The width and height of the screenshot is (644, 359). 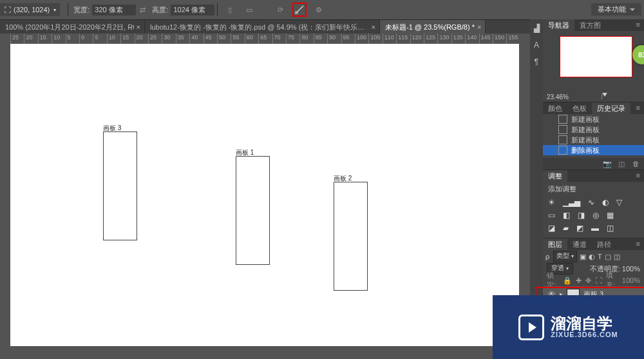 What do you see at coordinates (596, 57) in the screenshot?
I see `navigator-preview` at bounding box center [596, 57].